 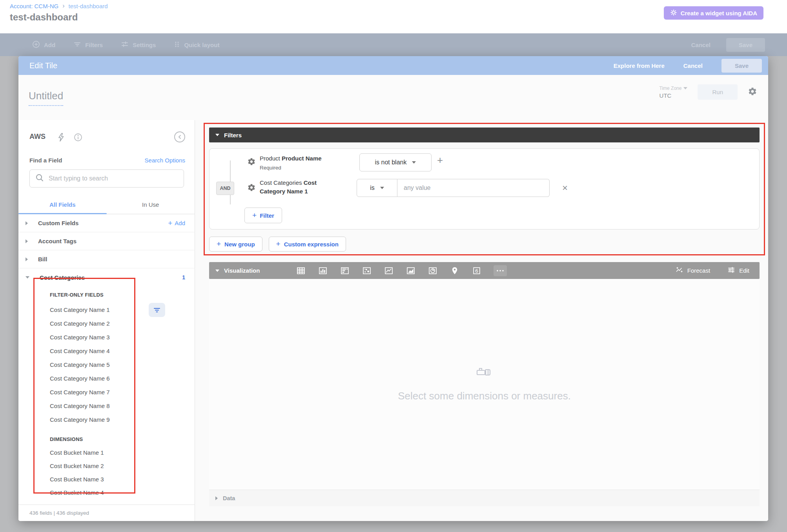 I want to click on filters-panel: Product Product Name Required is not bla…, so click(x=484, y=189).